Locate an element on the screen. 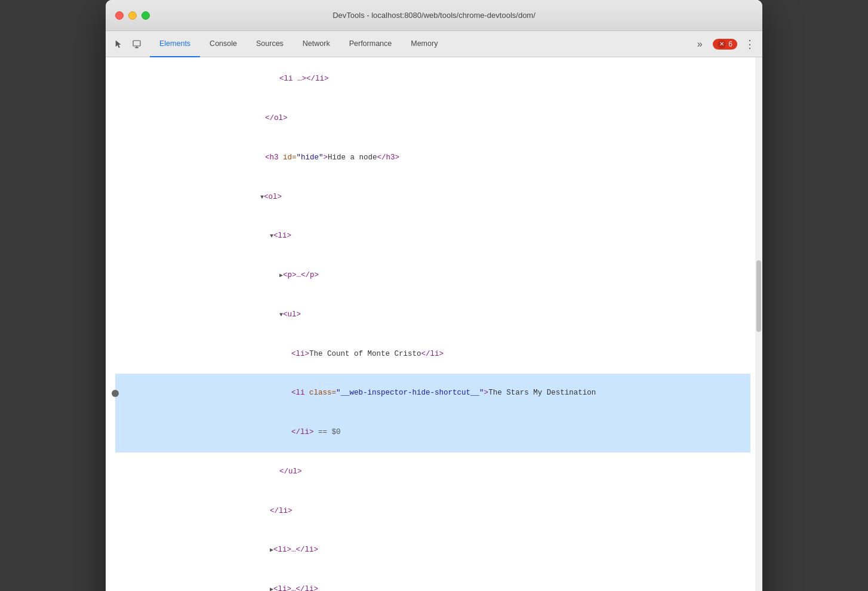 Image resolution: width=868 pixels, height=591 pixels. main-tabs: Elements Console Sources Network Perform… is located at coordinates (420, 44).